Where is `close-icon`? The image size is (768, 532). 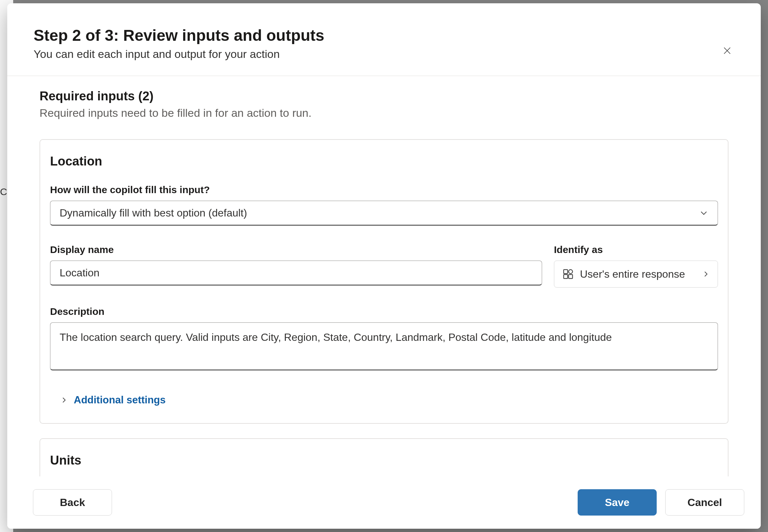 close-icon is located at coordinates (727, 51).